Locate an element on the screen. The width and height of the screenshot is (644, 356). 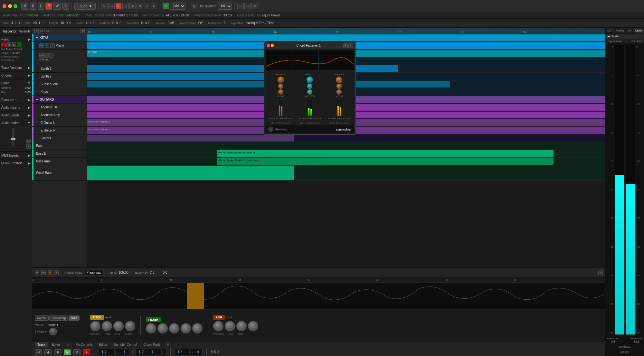
midi-inserts-header: MIDI Inserts ▶ is located at coordinates (16, 156).